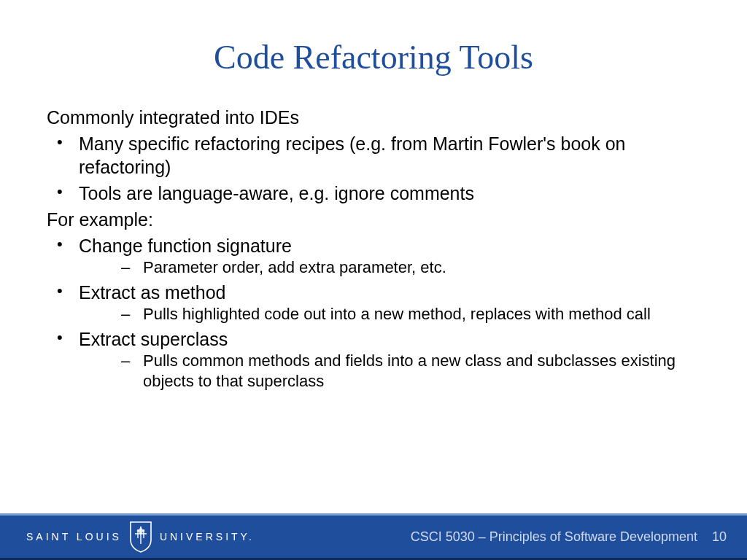  What do you see at coordinates (374, 117) in the screenshot?
I see `intro-line: Commonly integrated into IDEs` at bounding box center [374, 117].